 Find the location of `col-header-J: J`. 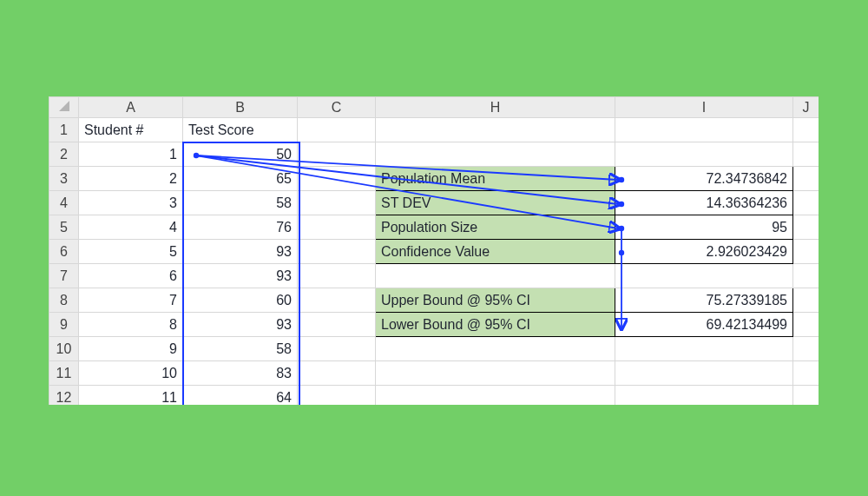

col-header-J: J is located at coordinates (806, 108).